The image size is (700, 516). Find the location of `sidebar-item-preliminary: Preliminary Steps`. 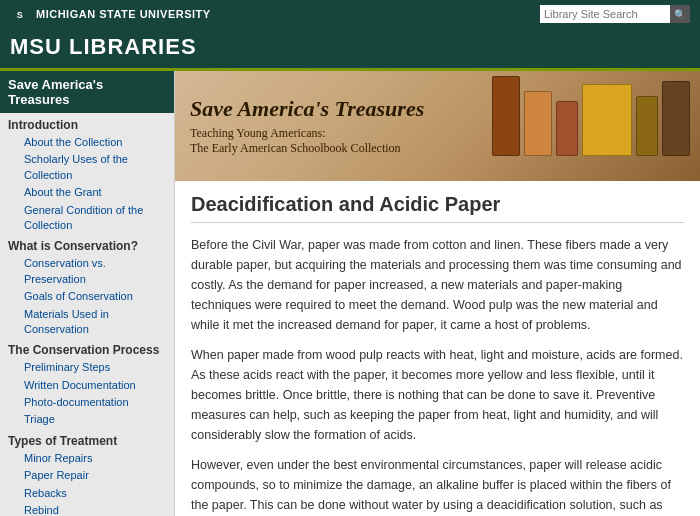

sidebar-item-preliminary: Preliminary Steps is located at coordinates (87, 368).